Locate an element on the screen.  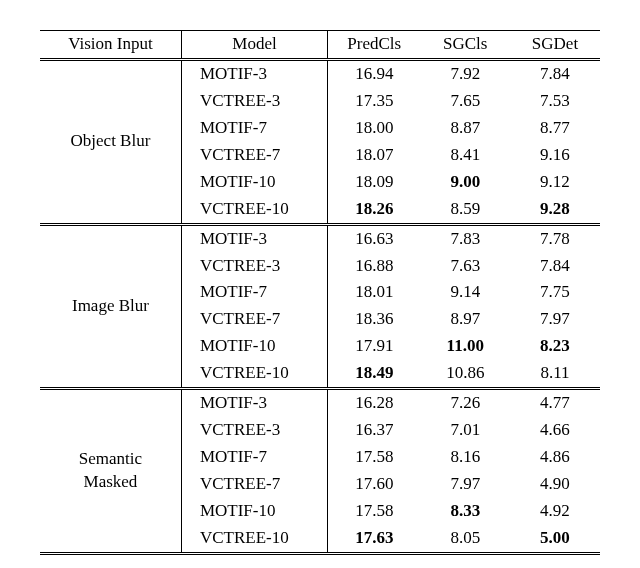
col-header-sgdet: SGDet is located at coordinates (555, 46).